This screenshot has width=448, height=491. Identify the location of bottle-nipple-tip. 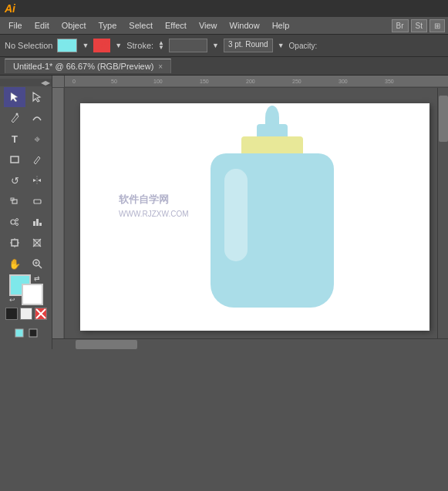
(272, 116).